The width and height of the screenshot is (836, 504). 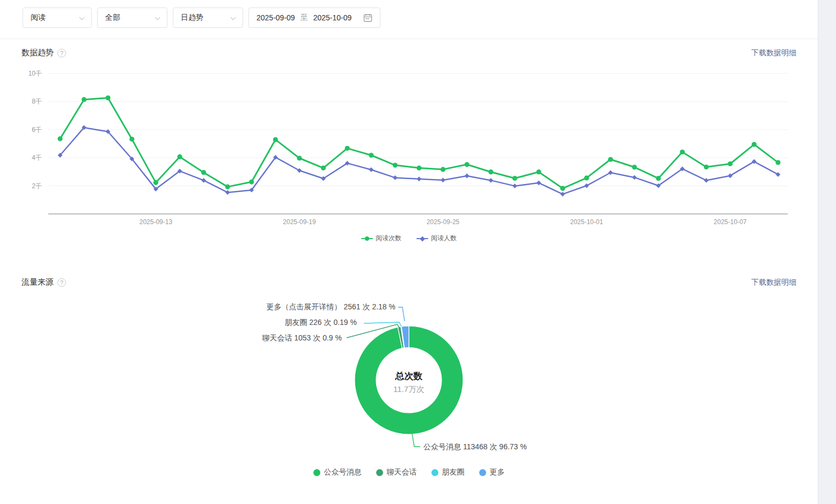 What do you see at coordinates (497, 472) in the screenshot?
I see `legend-label: 更多` at bounding box center [497, 472].